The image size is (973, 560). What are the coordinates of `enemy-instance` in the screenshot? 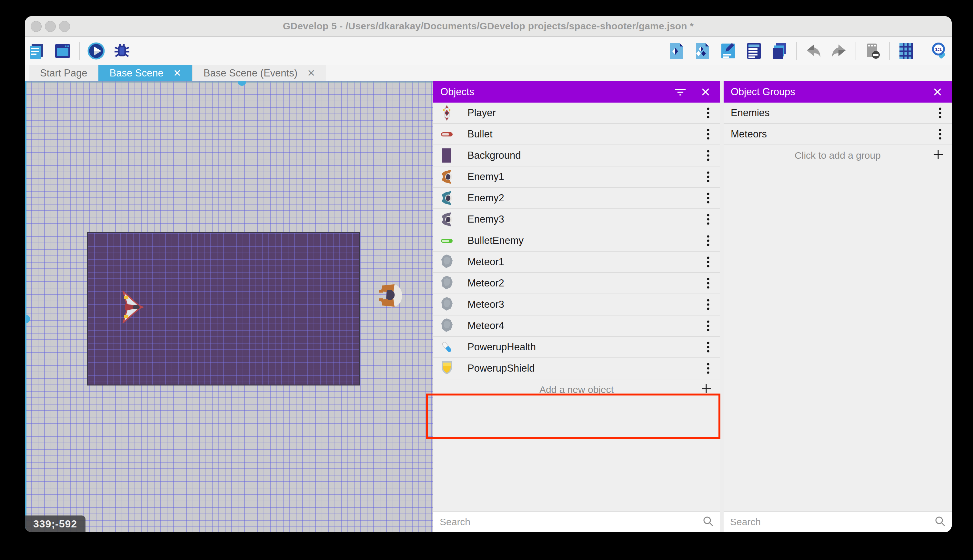 It's located at (392, 295).